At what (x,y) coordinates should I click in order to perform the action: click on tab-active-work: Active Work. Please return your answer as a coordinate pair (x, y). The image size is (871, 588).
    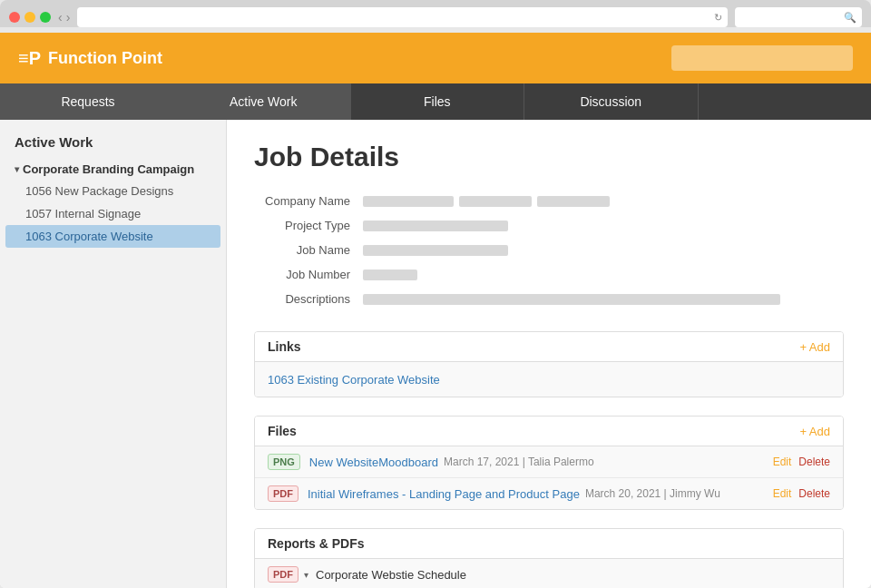
    Looking at the image, I should click on (264, 102).